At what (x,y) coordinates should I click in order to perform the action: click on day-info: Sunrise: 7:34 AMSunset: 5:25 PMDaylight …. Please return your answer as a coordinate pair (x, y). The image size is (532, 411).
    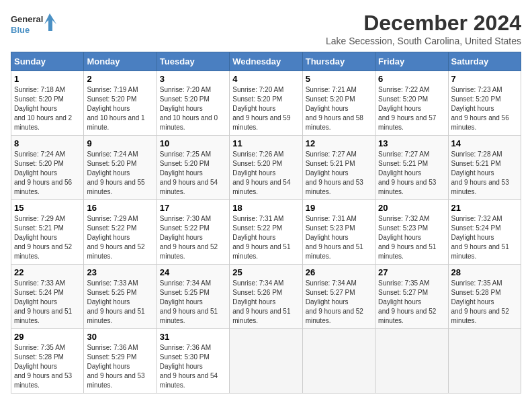
    Looking at the image, I should click on (189, 302).